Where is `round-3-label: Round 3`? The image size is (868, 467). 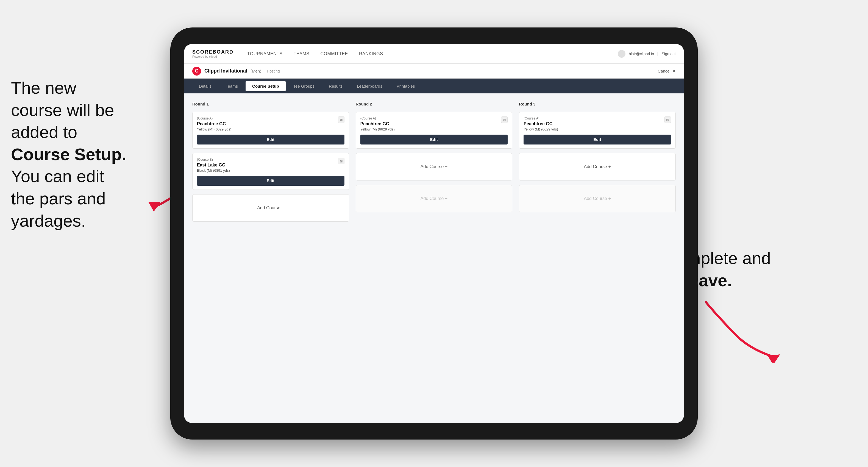
round-3-label: Round 3 is located at coordinates (597, 104).